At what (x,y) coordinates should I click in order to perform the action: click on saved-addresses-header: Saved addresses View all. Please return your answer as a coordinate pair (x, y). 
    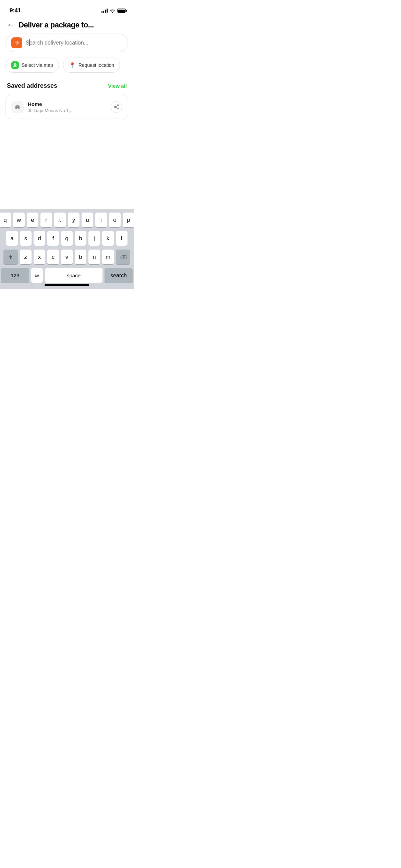
    Looking at the image, I should click on (67, 86).